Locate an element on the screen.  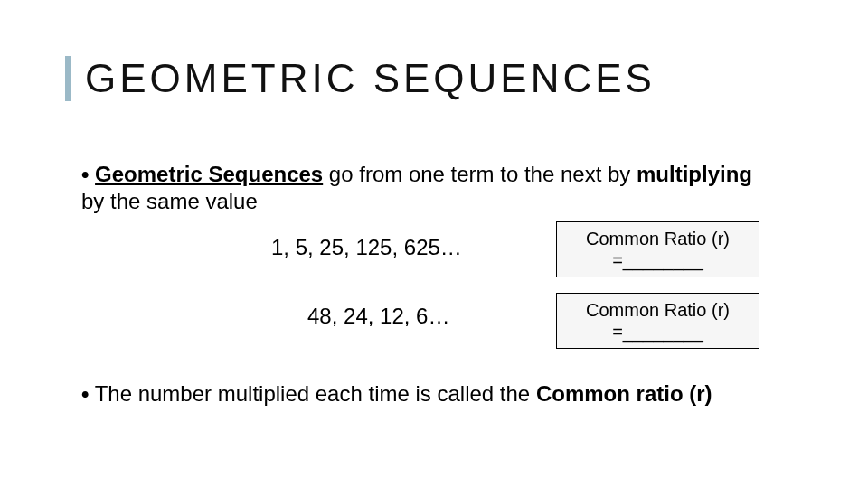
definition-text-1: go from one term to the next by is located at coordinates (479, 174).